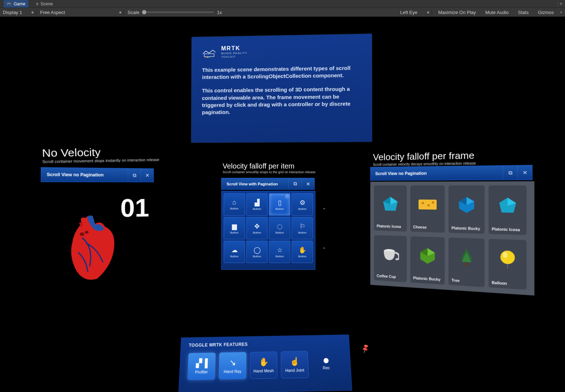 The height and width of the screenshot is (392, 565). I want to click on tab-game-label: Game, so click(19, 4).